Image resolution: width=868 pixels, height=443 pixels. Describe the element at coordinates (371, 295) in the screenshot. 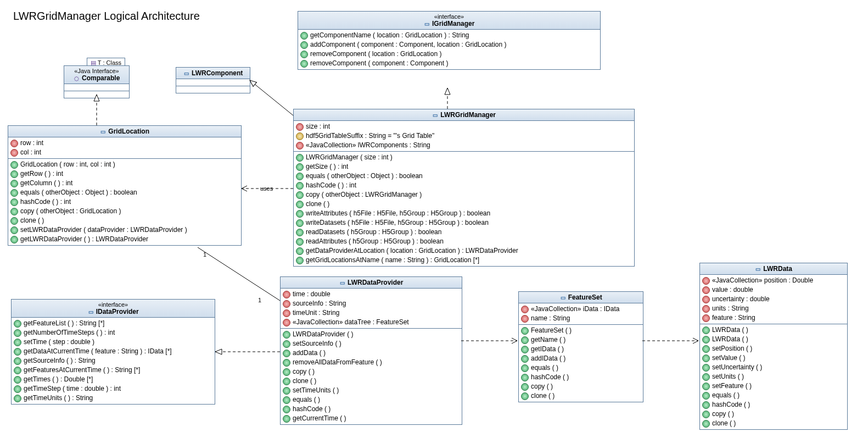

I see `attribute: time : double` at that location.